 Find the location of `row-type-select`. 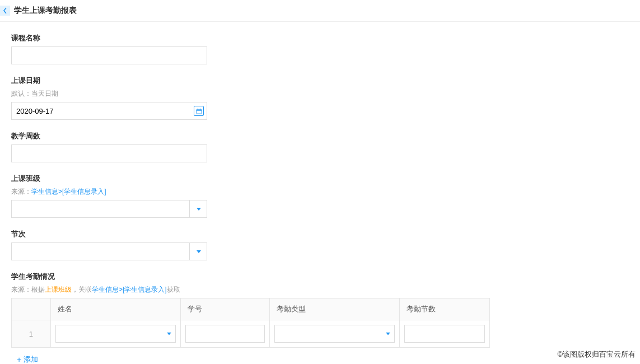

row-type-select is located at coordinates (335, 334).